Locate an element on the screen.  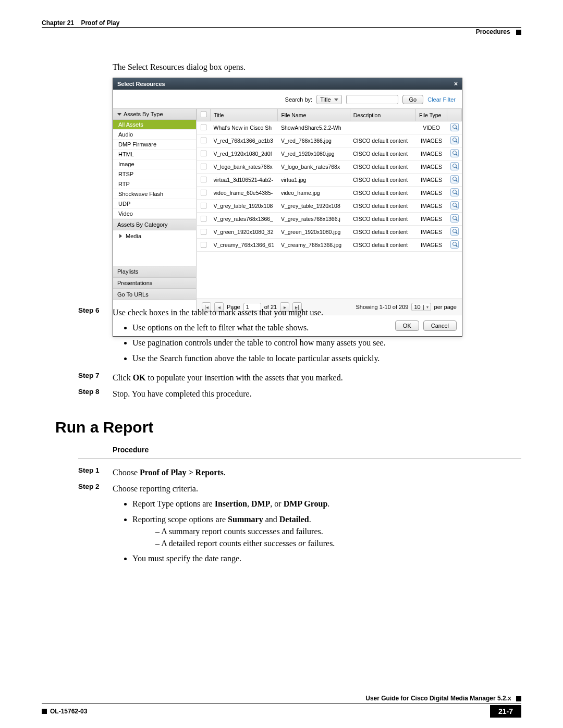
table-row: V_red_1920x1080_2d0fV_red_1920x1080.jpgC… is located at coordinates (329, 154).